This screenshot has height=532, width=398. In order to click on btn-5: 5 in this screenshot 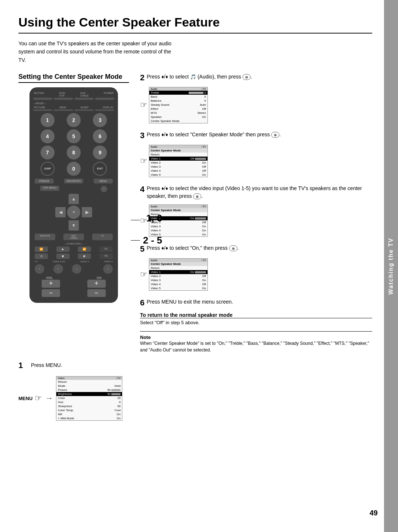, I will do `click(74, 136)`.